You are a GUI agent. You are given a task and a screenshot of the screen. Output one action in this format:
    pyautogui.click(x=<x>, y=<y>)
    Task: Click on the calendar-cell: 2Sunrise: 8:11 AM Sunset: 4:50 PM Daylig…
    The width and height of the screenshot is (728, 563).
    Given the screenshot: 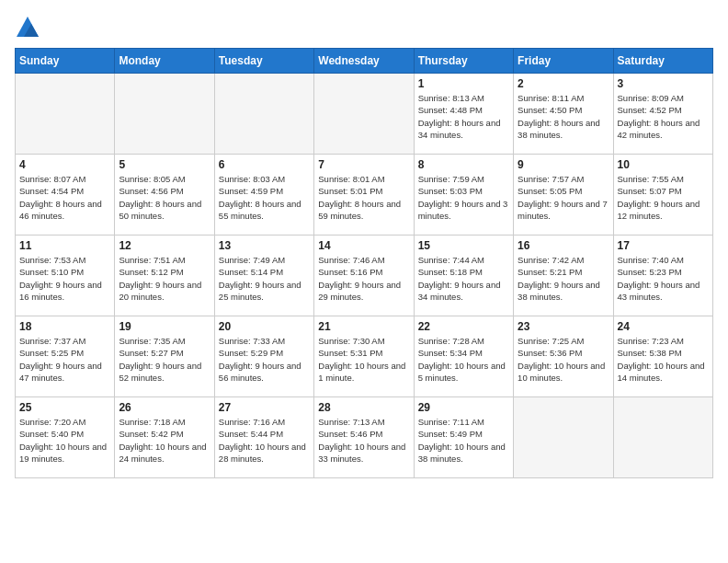 What is the action you would take?
    pyautogui.click(x=563, y=114)
    